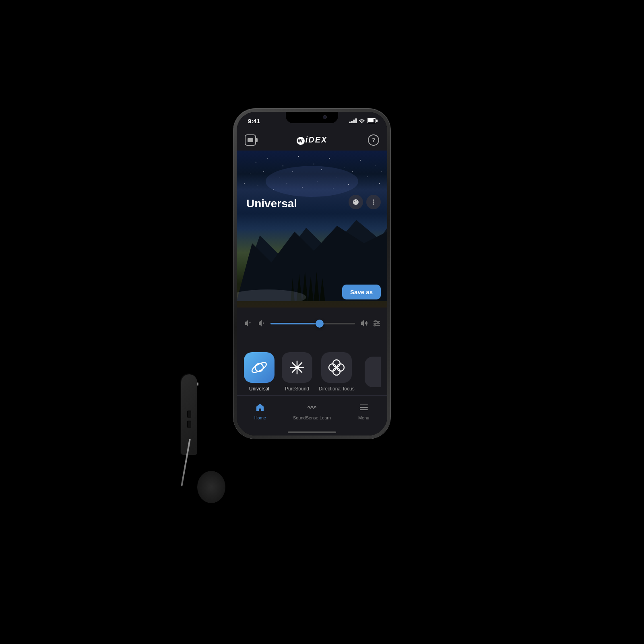 Image resolution: width=644 pixels, height=644 pixels. I want to click on ha-ear-dome, so click(211, 487).